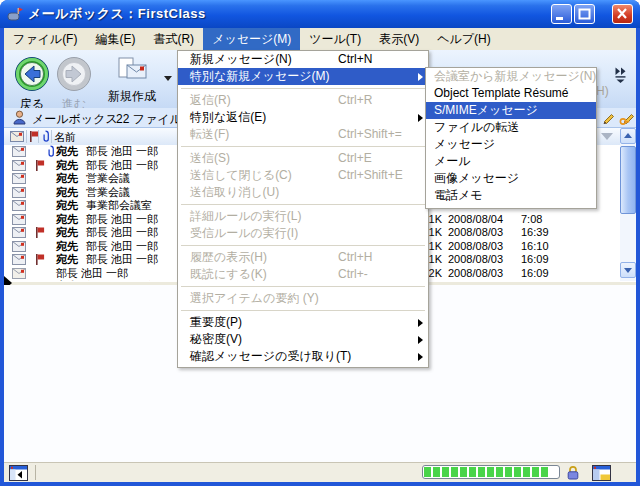 This screenshot has width=640, height=486. What do you see at coordinates (270, 356) in the screenshot?
I see `menu-item-label: 確認メッセージの受け取り(T)` at bounding box center [270, 356].